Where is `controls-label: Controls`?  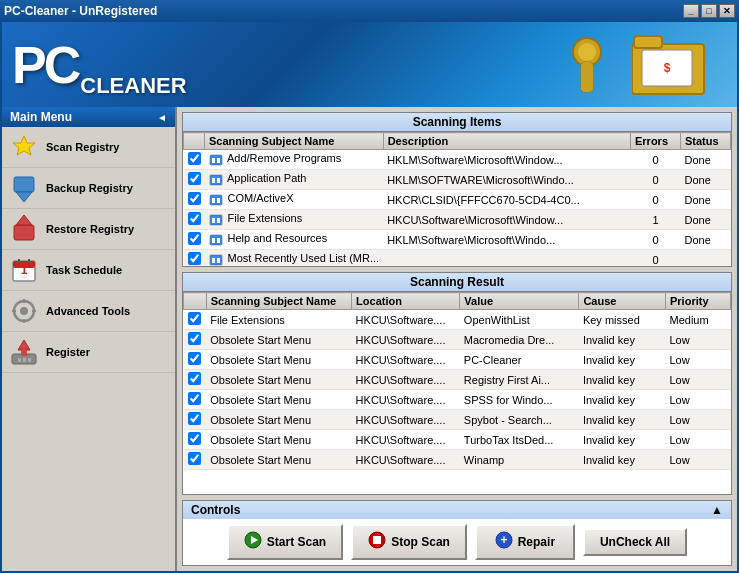
controls-label: Controls is located at coordinates (216, 510).